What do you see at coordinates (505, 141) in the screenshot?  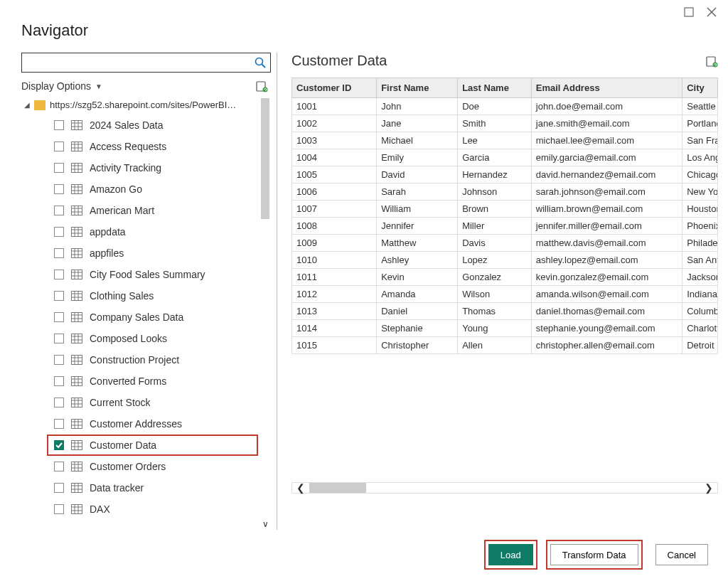 I see `table-row: 1003MichaelLeemichael.lee@email.comSan F…` at bounding box center [505, 141].